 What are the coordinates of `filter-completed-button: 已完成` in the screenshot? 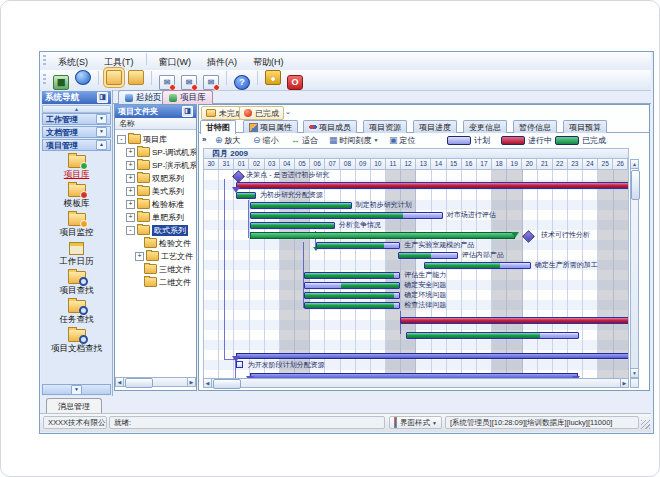 It's located at (262, 113).